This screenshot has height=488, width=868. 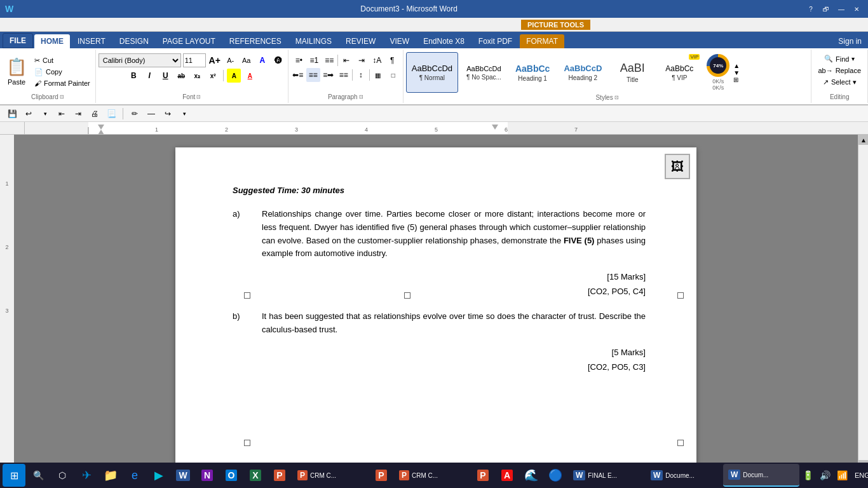 I want to click on numbering-button: ≡1, so click(x=314, y=60).